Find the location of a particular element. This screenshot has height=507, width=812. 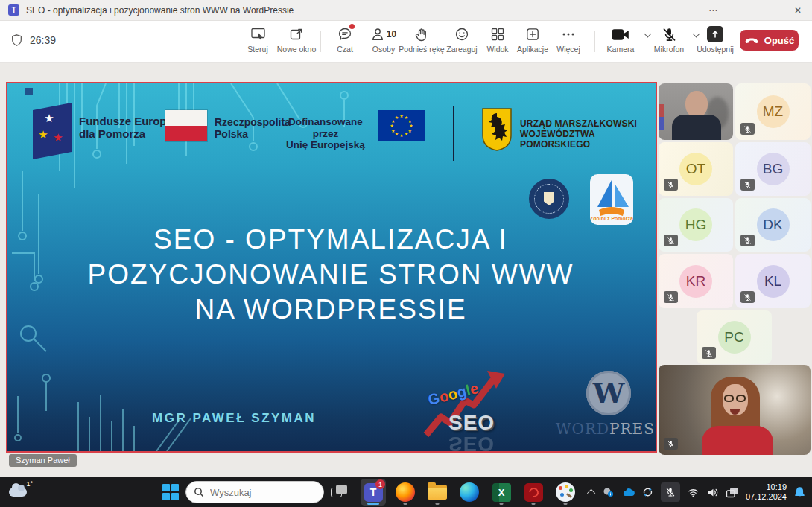

weather-temperature: 1° is located at coordinates (30, 484).